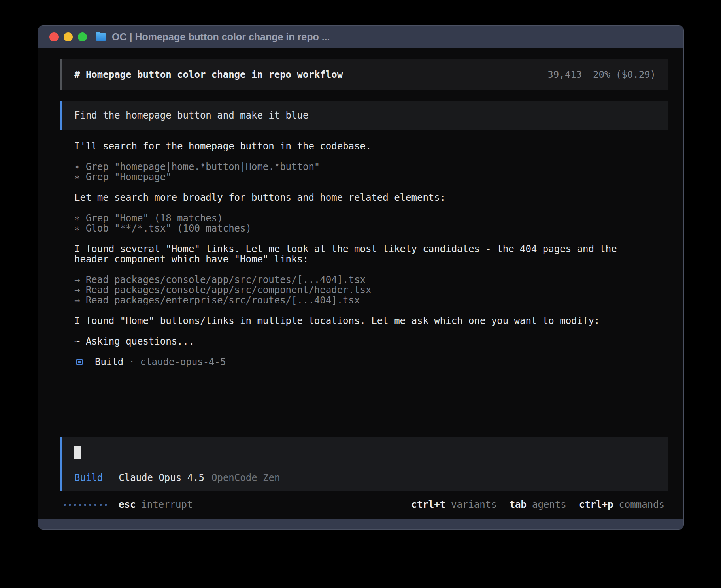 Image resolution: width=721 pixels, height=588 pixels. What do you see at coordinates (625, 75) in the screenshot?
I see `context-usage: 20% ($0.29)` at bounding box center [625, 75].